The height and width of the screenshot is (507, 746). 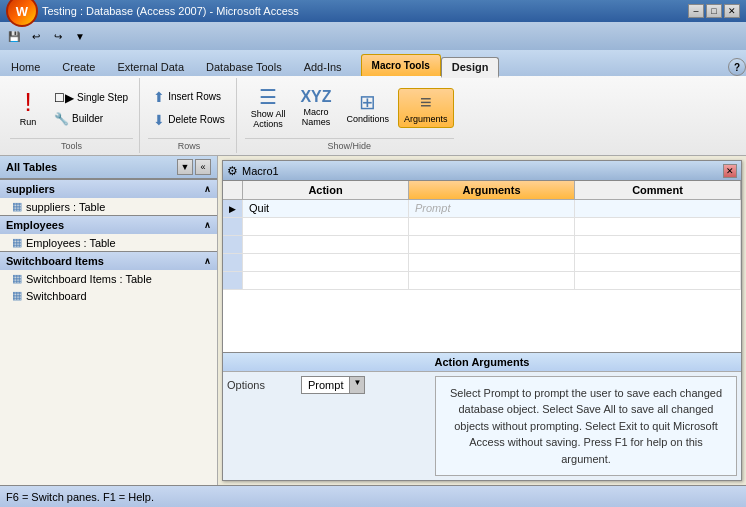 I want to click on tools-group-label: Tools, so click(x=72, y=144).